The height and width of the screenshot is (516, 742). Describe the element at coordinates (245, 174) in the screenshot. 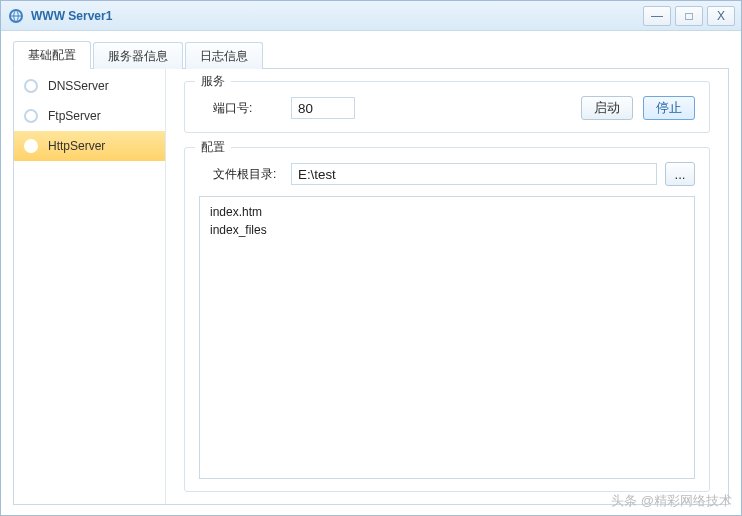

I see `root-dir-label: 文件根目录:` at that location.